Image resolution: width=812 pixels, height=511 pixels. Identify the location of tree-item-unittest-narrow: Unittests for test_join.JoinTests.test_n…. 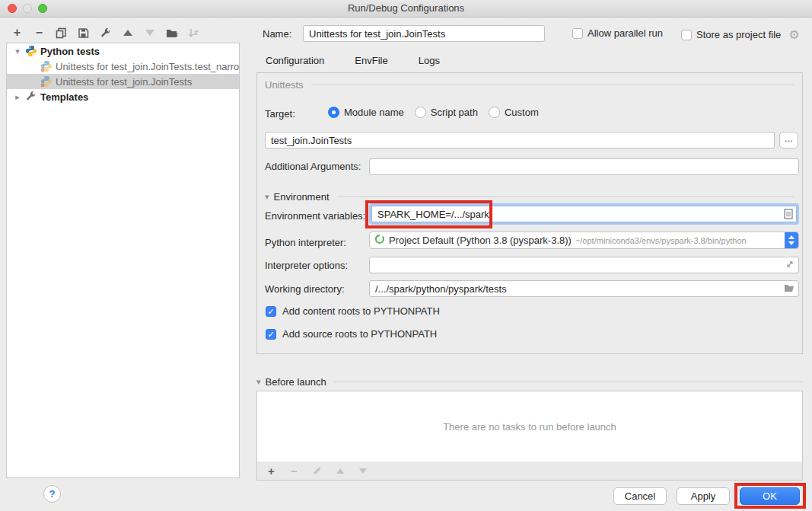
(123, 66).